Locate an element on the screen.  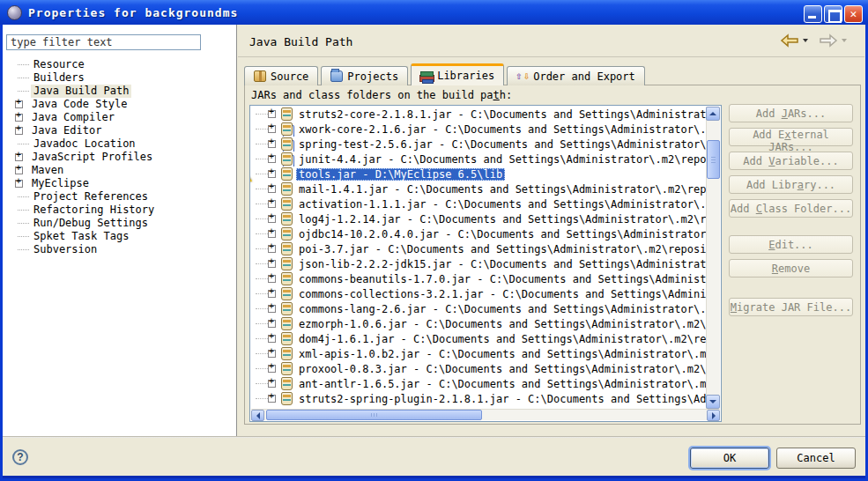
jar-list-item: json-lib-2.2.2-jdk15.jar - C:\Documents … is located at coordinates (478, 264).